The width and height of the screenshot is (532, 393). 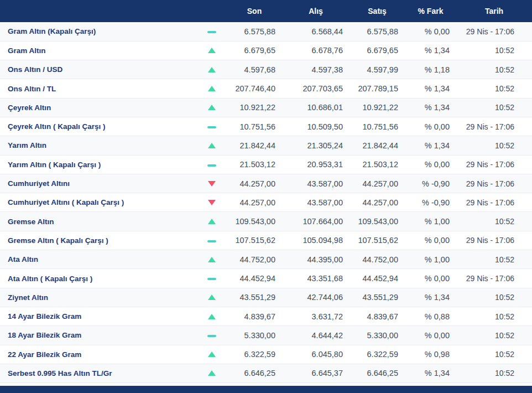 What do you see at coordinates (266, 335) in the screenshot?
I see `table-row: 18 Ayar Bilezik Gram 5.330,00 4.644,42 5…` at bounding box center [266, 335].